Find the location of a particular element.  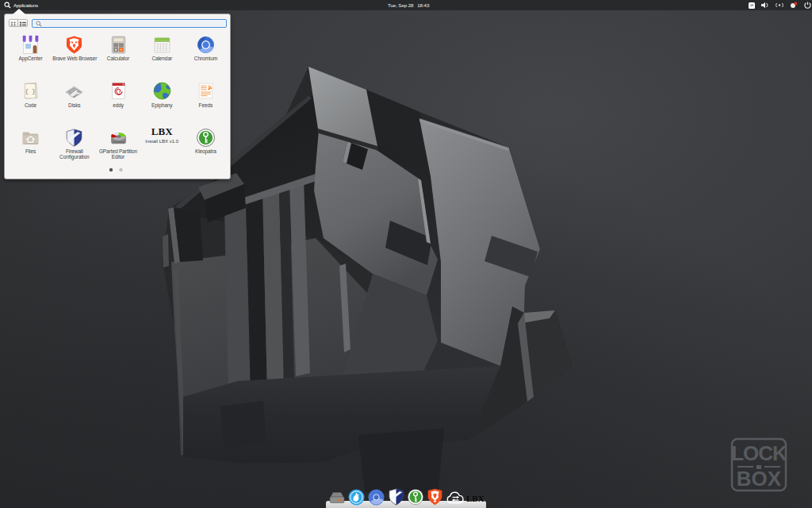

svg-text: BOX is located at coordinates (760, 479).